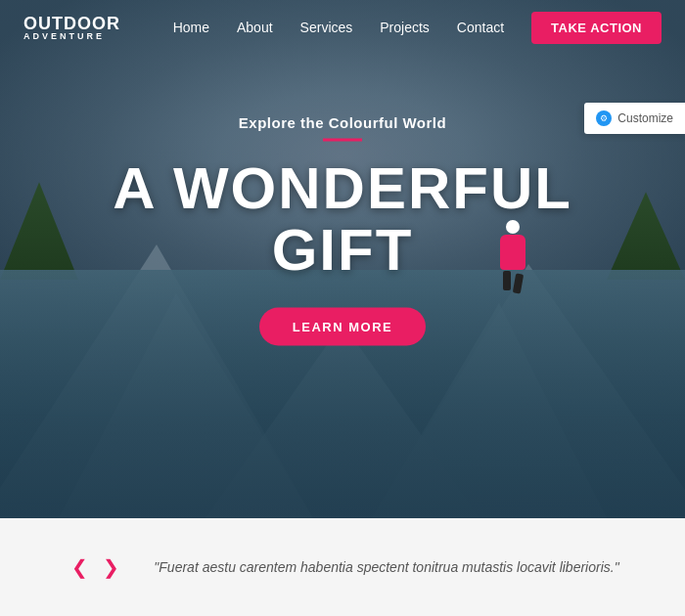 The width and height of the screenshot is (685, 616). I want to click on nav-item-services: Services, so click(327, 27).